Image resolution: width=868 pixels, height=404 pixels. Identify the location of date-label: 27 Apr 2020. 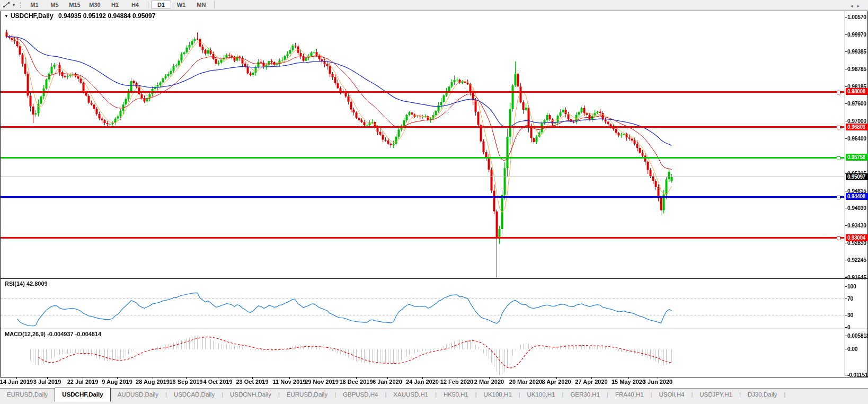
(591, 382).